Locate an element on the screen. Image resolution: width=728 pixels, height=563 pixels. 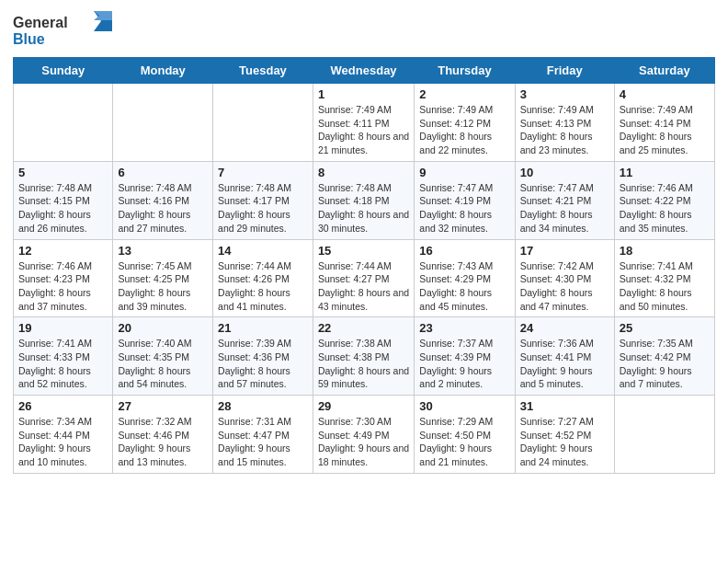
calendar-day-4: 4Sunrise: 7:49 AM Sunset: 4:14 PM Daylig… is located at coordinates (664, 123).